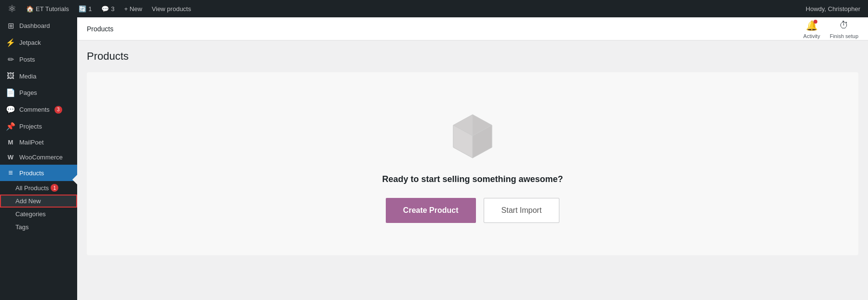 This screenshot has width=868, height=300. What do you see at coordinates (11, 143) in the screenshot?
I see `mailpoet-icon: M` at bounding box center [11, 143].